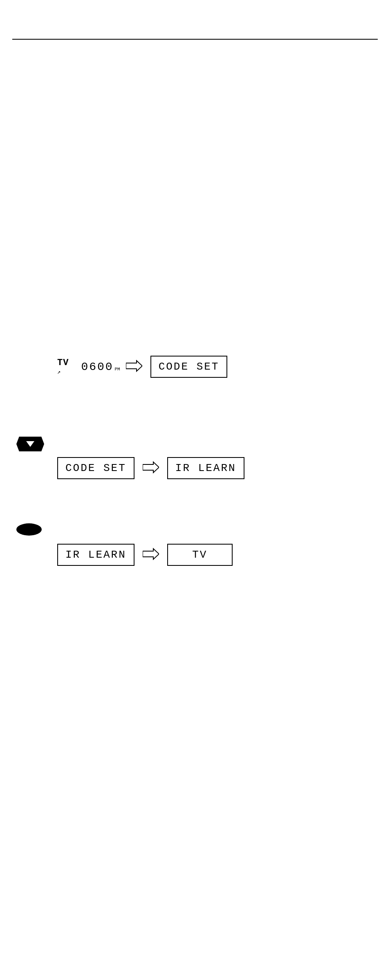  I want to click on time-display-wrapper: 0600 PM, so click(97, 367).